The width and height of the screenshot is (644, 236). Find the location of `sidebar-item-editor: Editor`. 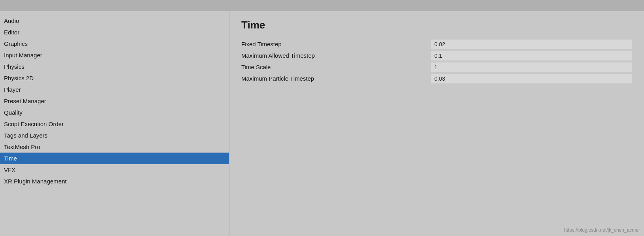

sidebar-item-editor: Editor is located at coordinates (115, 32).